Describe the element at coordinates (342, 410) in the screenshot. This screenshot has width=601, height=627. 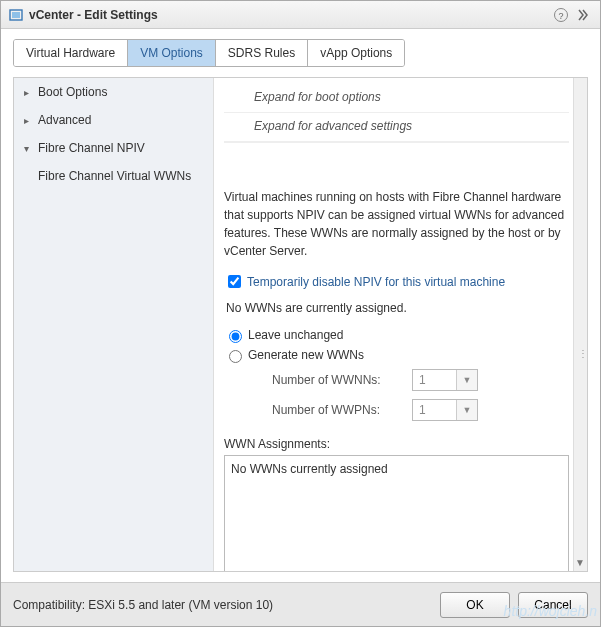
I see `wwpn-label: Number of WWPNs:` at that location.